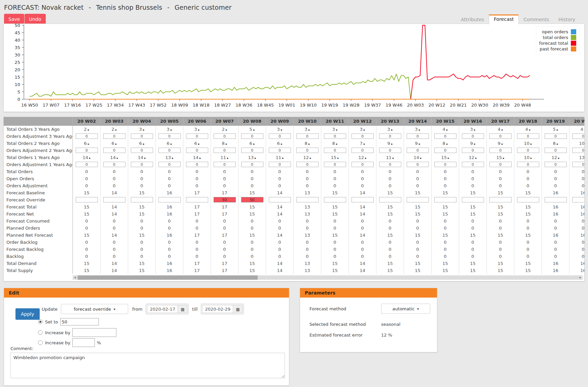  What do you see at coordinates (40, 322) in the screenshot?
I see `set-to-radio` at bounding box center [40, 322].